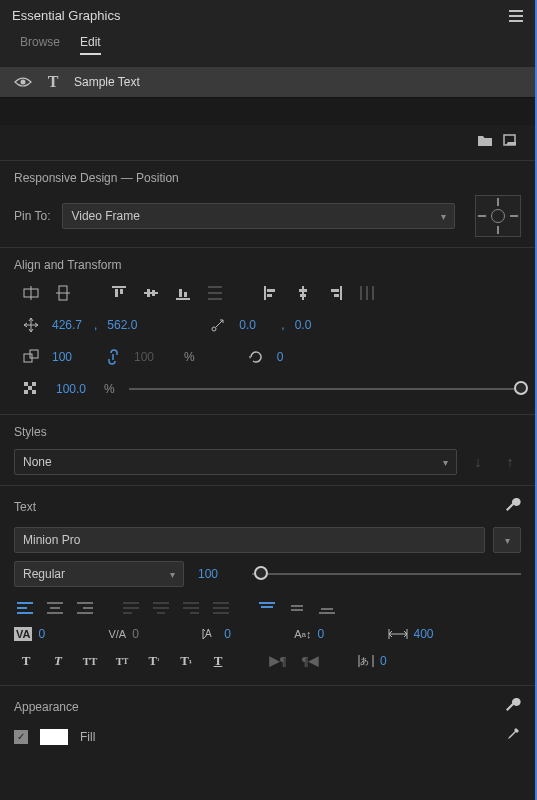 The width and height of the screenshot is (537, 800). Describe the element at coordinates (26, 661) in the screenshot. I see `faux-bold-icon: T` at that location.